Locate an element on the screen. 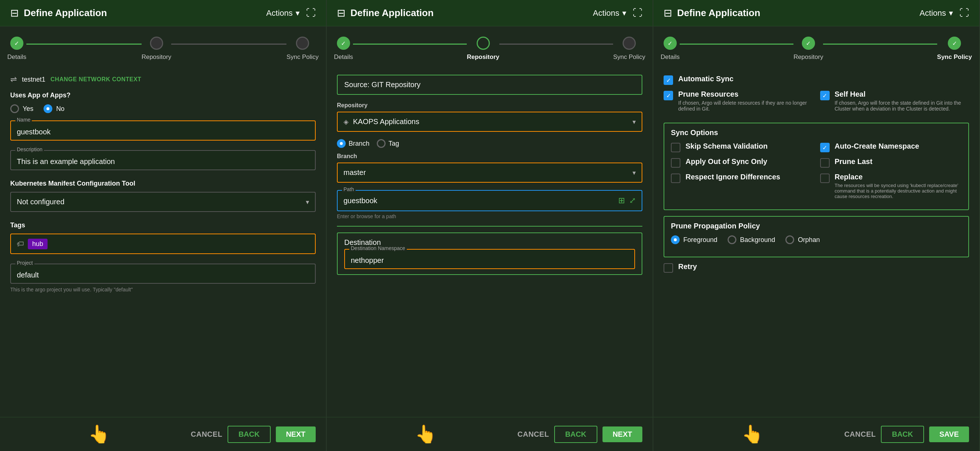 This screenshot has height=451, width=980. repo-dropdown-inner: ◈ KAOPS Applications is located at coordinates (381, 122).